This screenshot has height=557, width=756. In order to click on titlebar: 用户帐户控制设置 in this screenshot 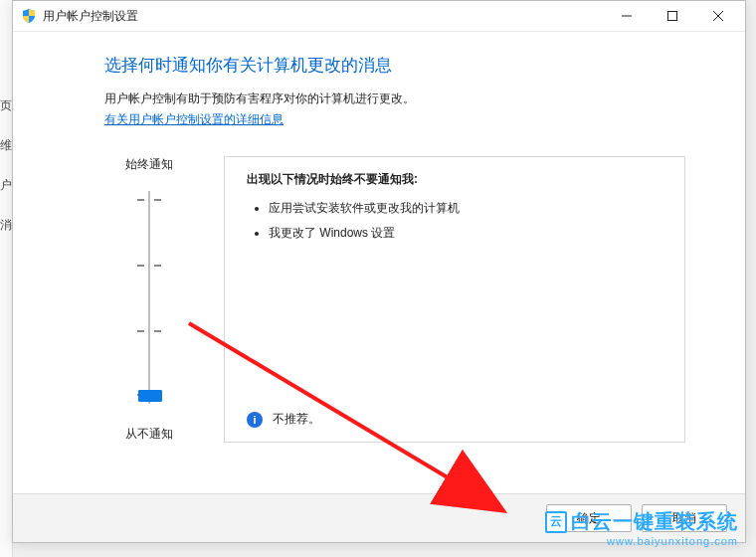, I will do `click(379, 16)`.